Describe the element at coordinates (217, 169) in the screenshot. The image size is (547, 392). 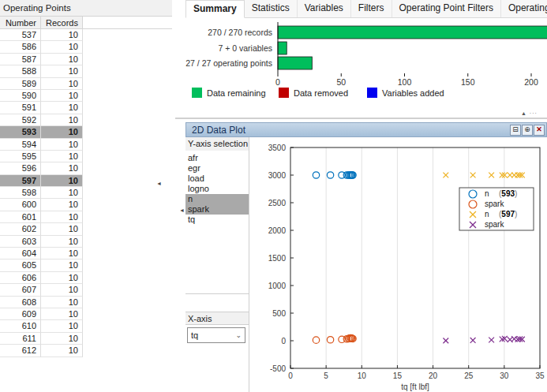
I see `y-axis-option-egr: egr` at that location.